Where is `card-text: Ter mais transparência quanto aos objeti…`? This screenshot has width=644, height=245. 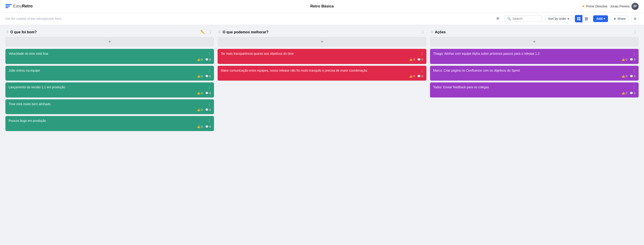 card-text: Ter mais transparência quanto aos objeti… is located at coordinates (322, 54).